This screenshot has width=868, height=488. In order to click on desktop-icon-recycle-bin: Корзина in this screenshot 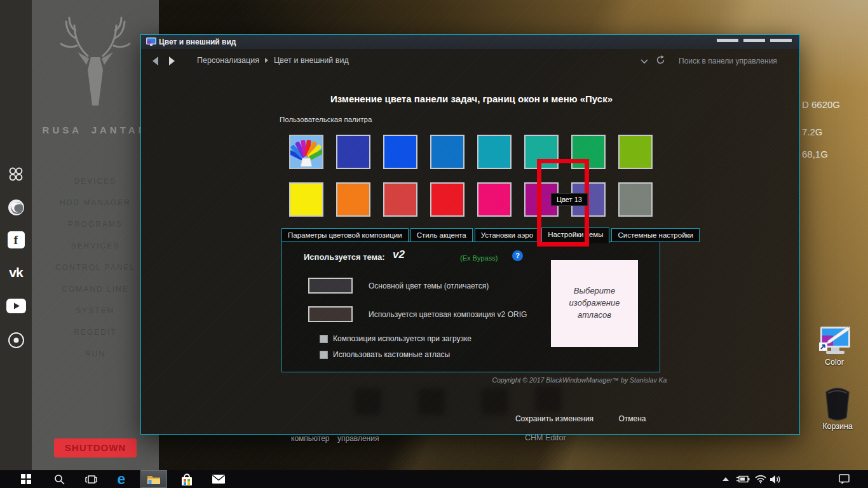, I will do `click(837, 405)`.